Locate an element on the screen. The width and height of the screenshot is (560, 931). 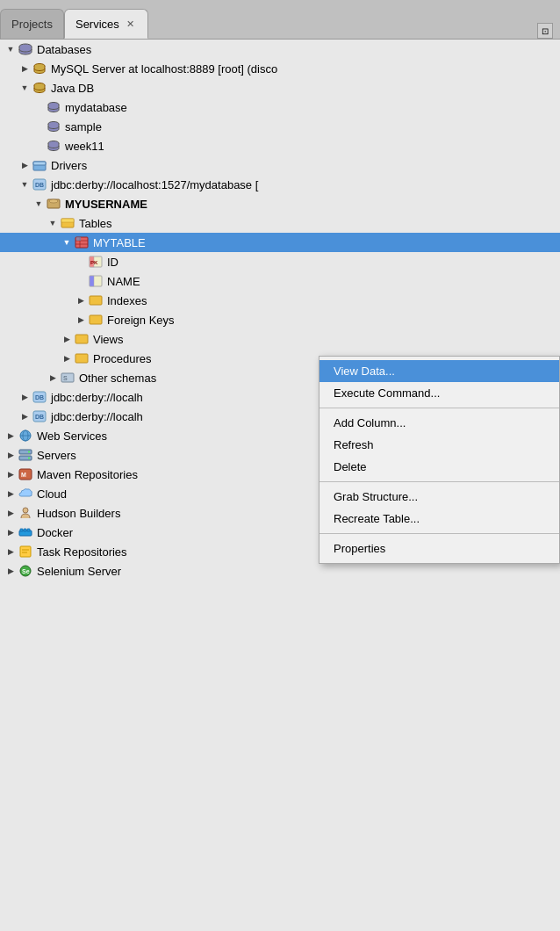
arrow-foreign is located at coordinates (81, 320).